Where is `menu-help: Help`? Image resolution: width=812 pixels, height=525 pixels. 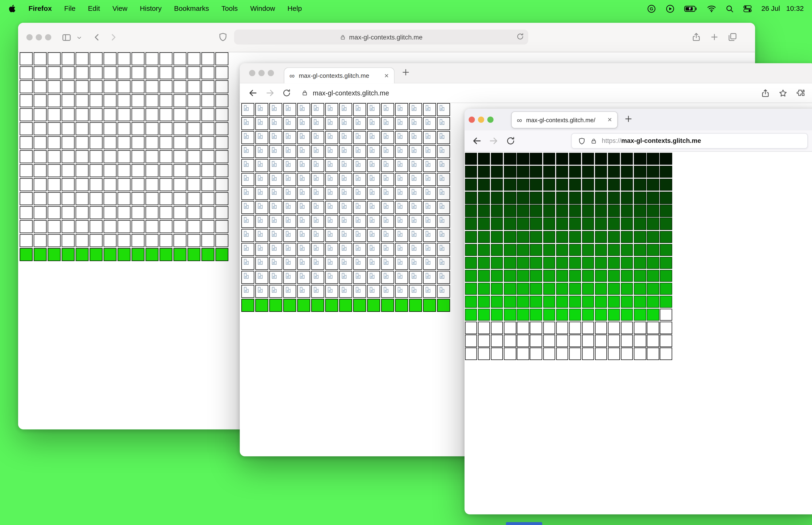 menu-help: Help is located at coordinates (295, 9).